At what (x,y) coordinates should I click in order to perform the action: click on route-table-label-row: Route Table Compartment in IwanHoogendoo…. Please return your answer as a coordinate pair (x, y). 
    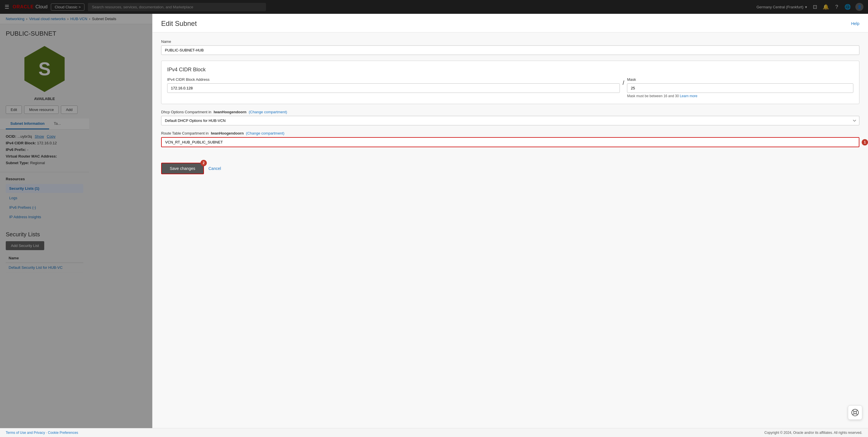
    Looking at the image, I should click on (510, 134).